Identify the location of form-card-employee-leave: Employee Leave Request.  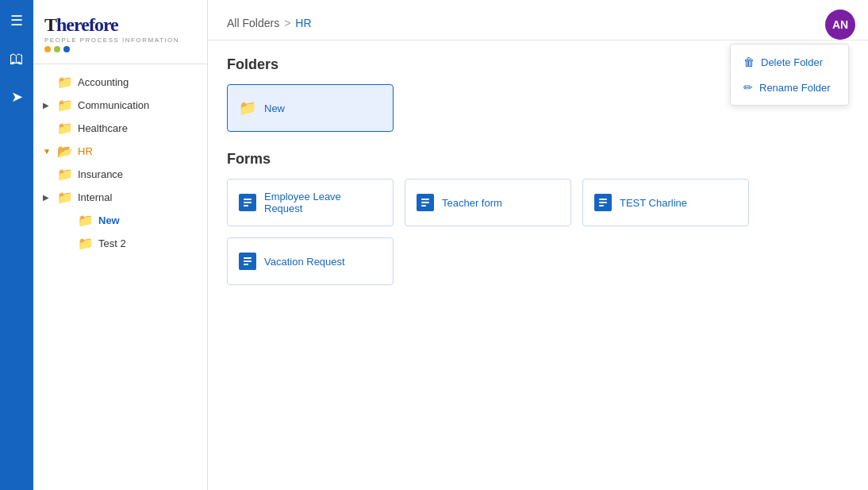
(310, 203).